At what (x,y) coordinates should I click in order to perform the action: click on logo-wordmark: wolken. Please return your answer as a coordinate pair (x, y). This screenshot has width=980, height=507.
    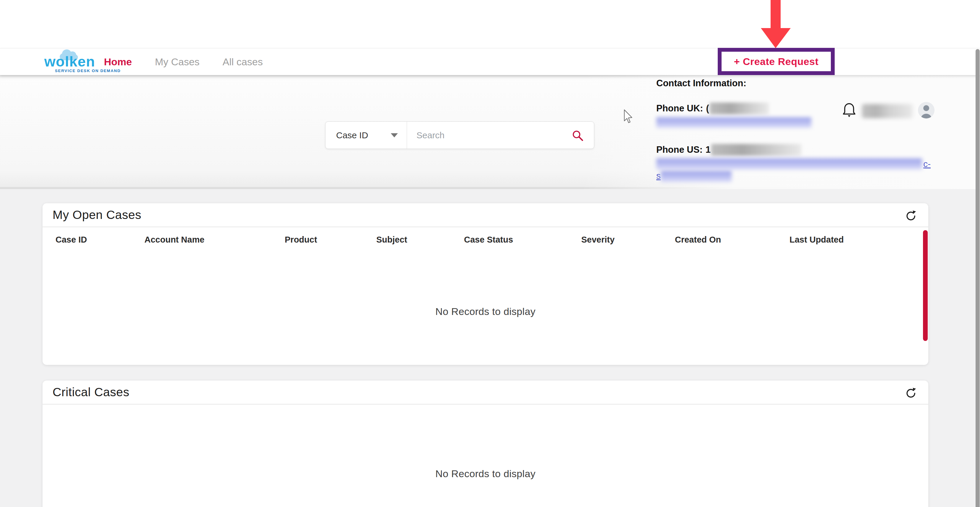
    Looking at the image, I should click on (70, 62).